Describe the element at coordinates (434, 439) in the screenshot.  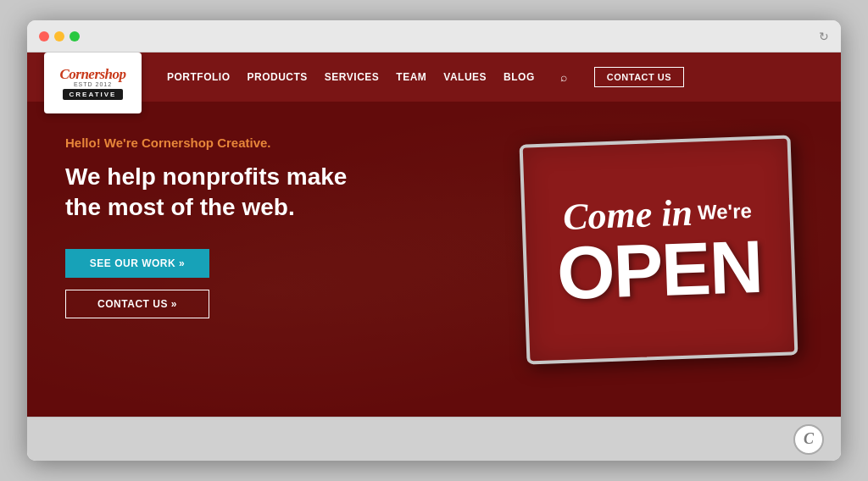
I see `footer-strip: C` at that location.